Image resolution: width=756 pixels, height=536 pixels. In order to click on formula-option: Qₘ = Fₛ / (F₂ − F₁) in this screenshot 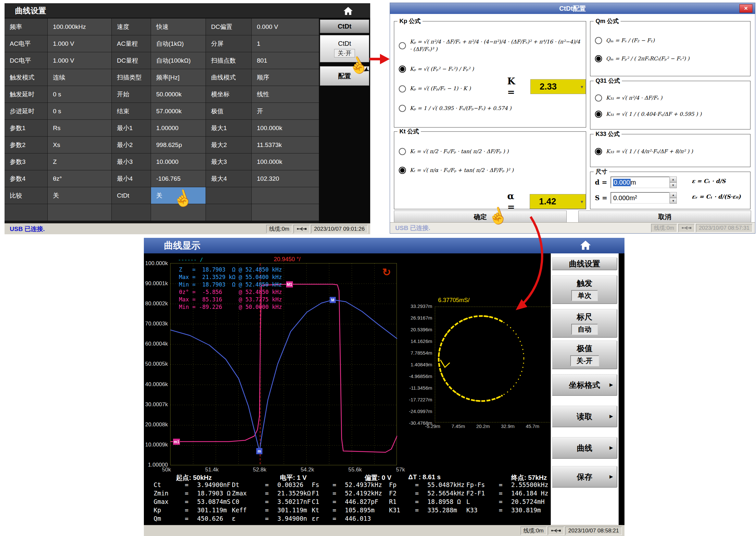, I will do `click(671, 41)`.